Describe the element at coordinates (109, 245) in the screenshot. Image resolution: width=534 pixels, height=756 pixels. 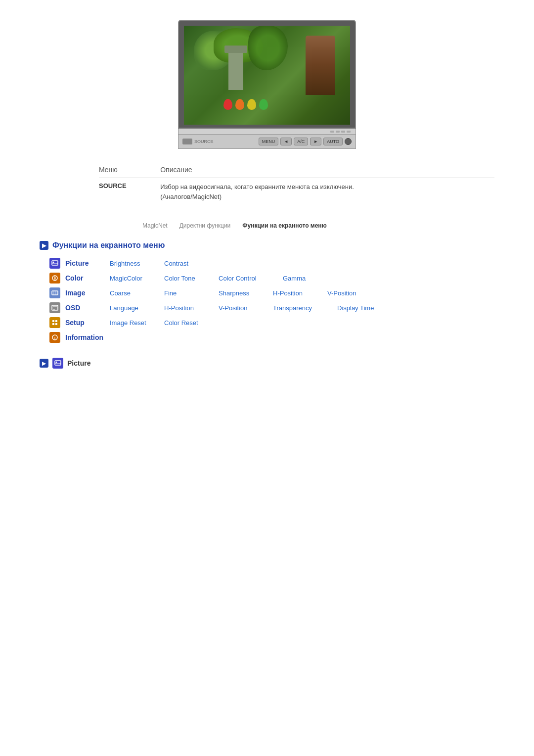
I see `section-title: Функции на екранното меню` at that location.